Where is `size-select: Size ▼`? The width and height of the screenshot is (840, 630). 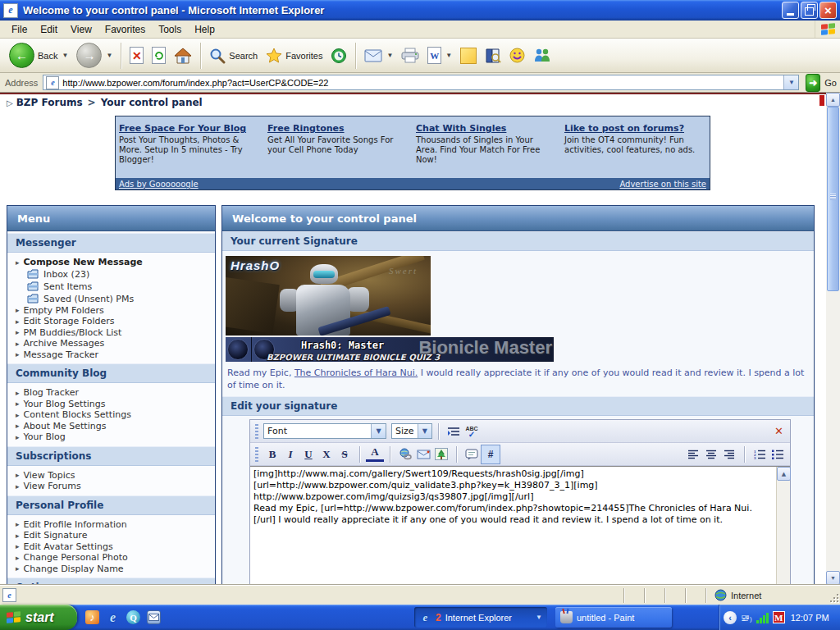 size-select: Size ▼ is located at coordinates (412, 431).